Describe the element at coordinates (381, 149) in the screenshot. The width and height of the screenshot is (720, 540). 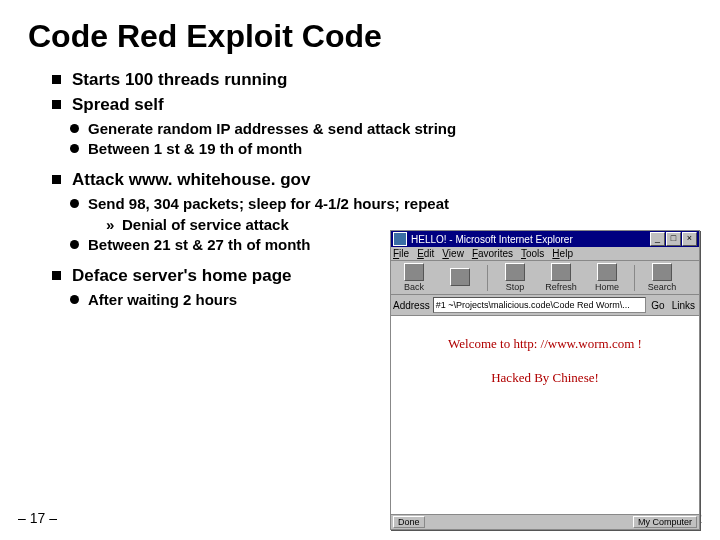
I see `bullet-2b: Between 1 st & 19 th of month` at that location.